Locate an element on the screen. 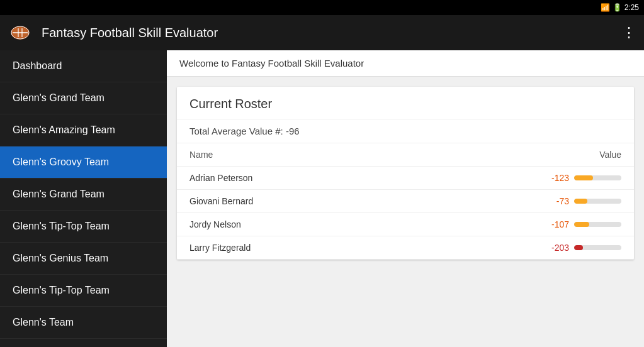 This screenshot has height=347, width=644. sidebar-item-team: Glenn's Team is located at coordinates (83, 323).